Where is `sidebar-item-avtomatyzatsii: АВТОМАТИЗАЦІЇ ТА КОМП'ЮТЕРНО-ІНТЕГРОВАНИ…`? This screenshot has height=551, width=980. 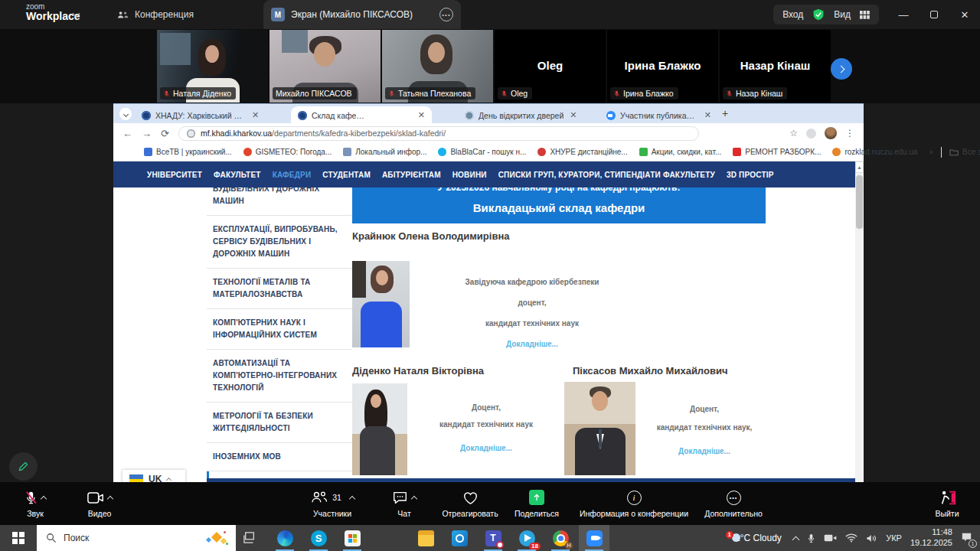
sidebar-item-avtomatyzatsii: АВТОМАТИЗАЦІЇ ТА КОМП'ЮТЕРНО-ІНТЕГРОВАНИ… is located at coordinates (279, 377).